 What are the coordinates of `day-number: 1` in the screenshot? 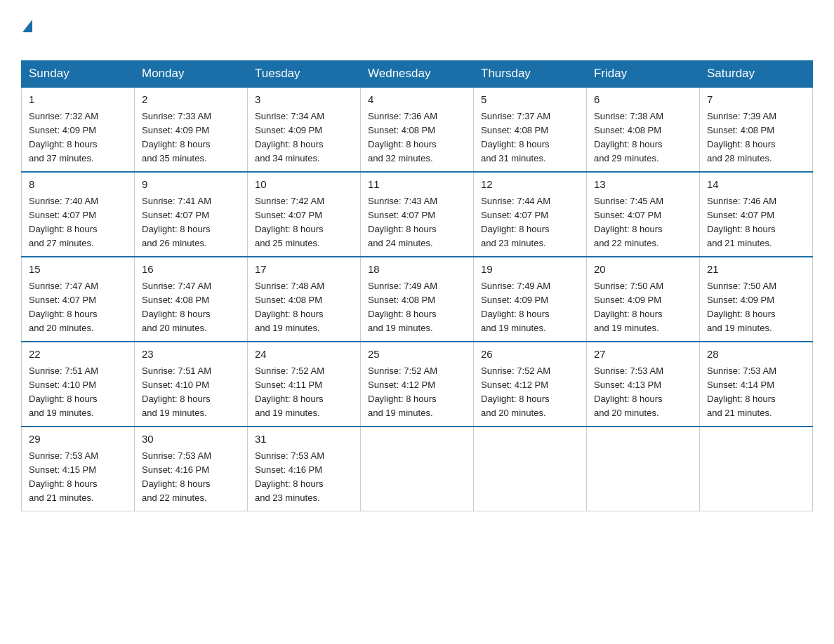 It's located at (78, 100).